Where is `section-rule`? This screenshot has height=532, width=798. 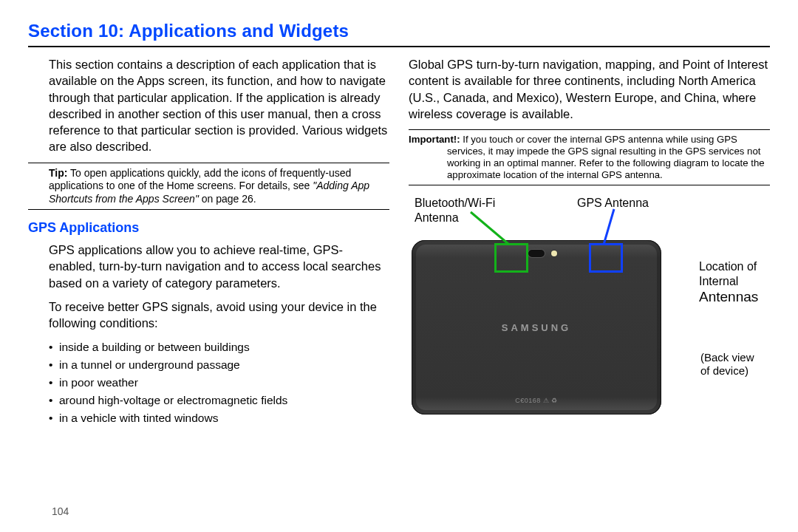
section-rule is located at coordinates (399, 47).